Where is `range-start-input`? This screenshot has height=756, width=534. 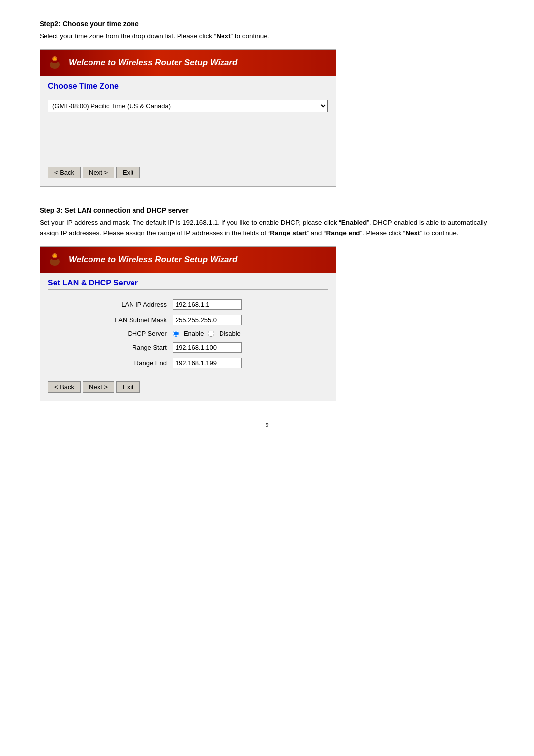
range-start-input is located at coordinates (207, 347).